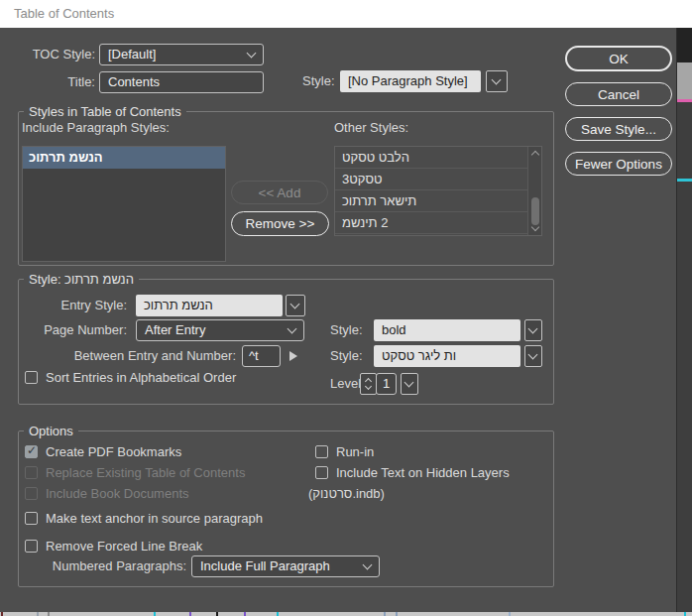 The width and height of the screenshot is (692, 616). Describe the element at coordinates (619, 59) in the screenshot. I see `ok-button: OK` at that location.